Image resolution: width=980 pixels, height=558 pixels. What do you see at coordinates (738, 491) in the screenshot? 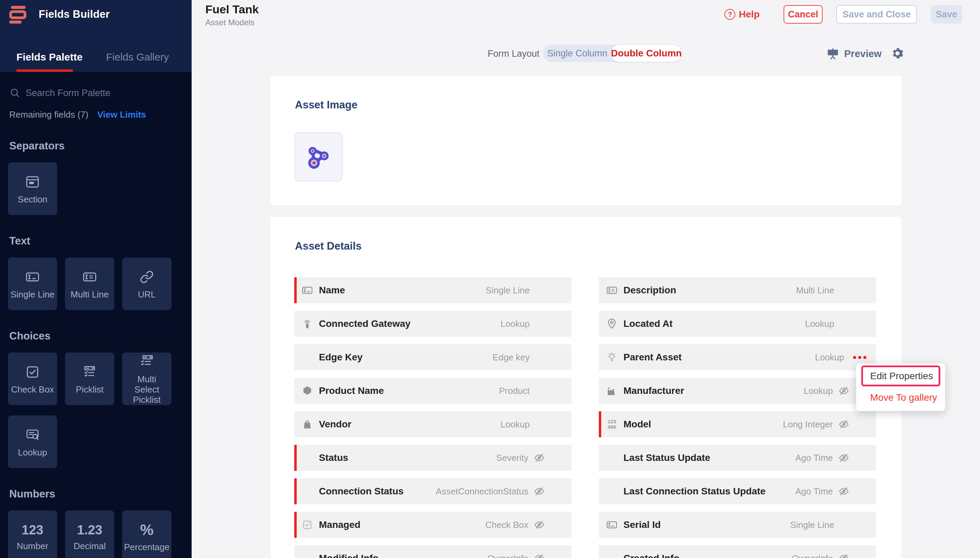
I see `field-row-last-connection-status-update: Last Connection Status Update Ago Time` at bounding box center [738, 491].